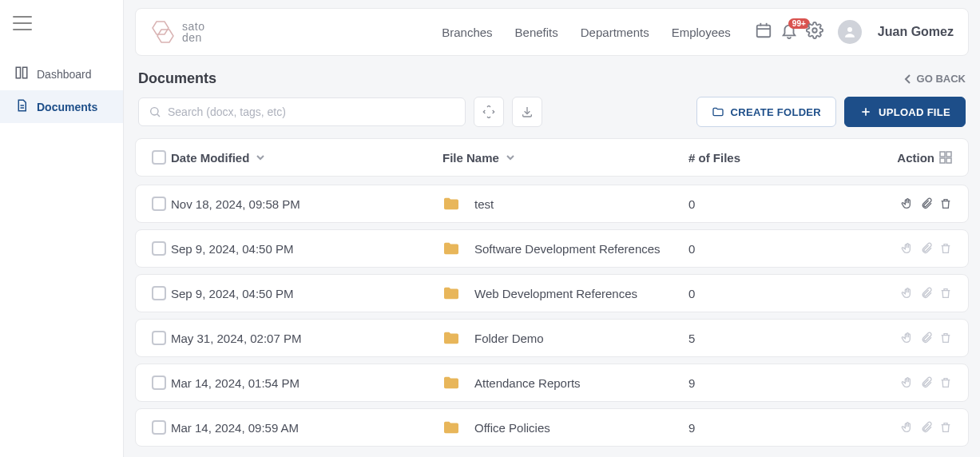 The width and height of the screenshot is (980, 457). I want to click on row-date: May 31, 2024, 02:07 PM, so click(236, 339).